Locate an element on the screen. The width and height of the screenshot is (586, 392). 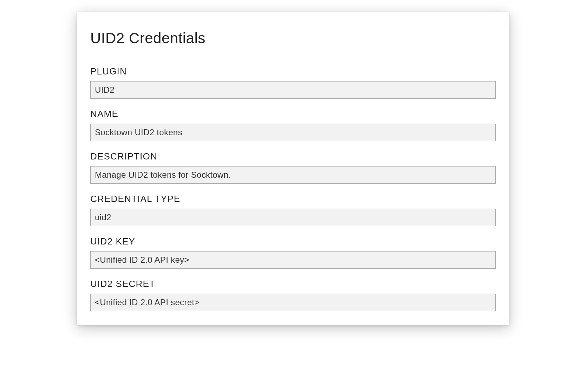
name-input is located at coordinates (293, 132).